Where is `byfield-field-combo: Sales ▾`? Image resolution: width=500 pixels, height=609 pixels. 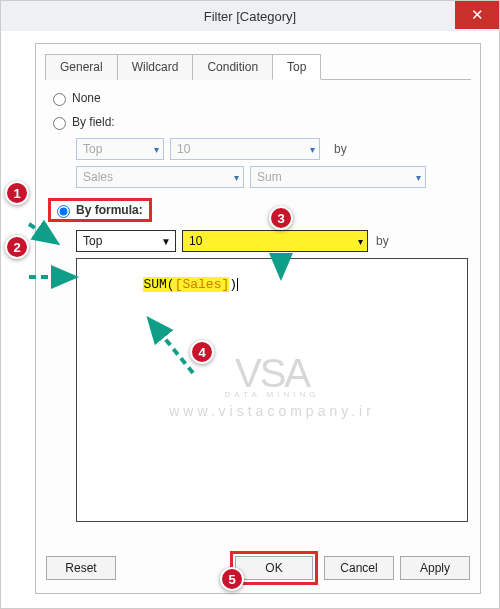 byfield-field-combo: Sales ▾ is located at coordinates (160, 177).